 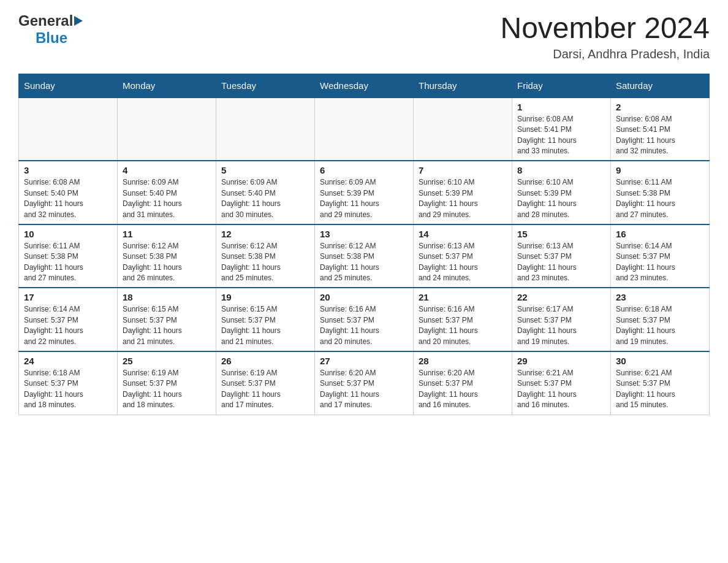 I want to click on logo-blue-text: Blue, so click(x=51, y=38).